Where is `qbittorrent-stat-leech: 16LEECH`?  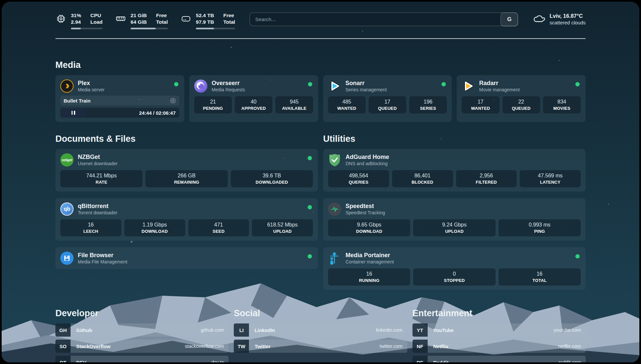
qbittorrent-stat-leech: 16LEECH is located at coordinates (91, 228).